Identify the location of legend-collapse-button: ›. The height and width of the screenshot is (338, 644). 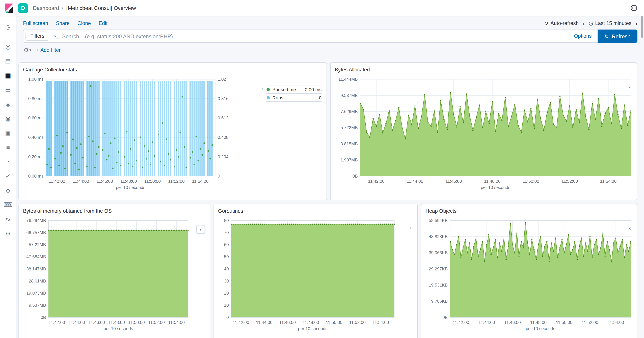
(262, 88).